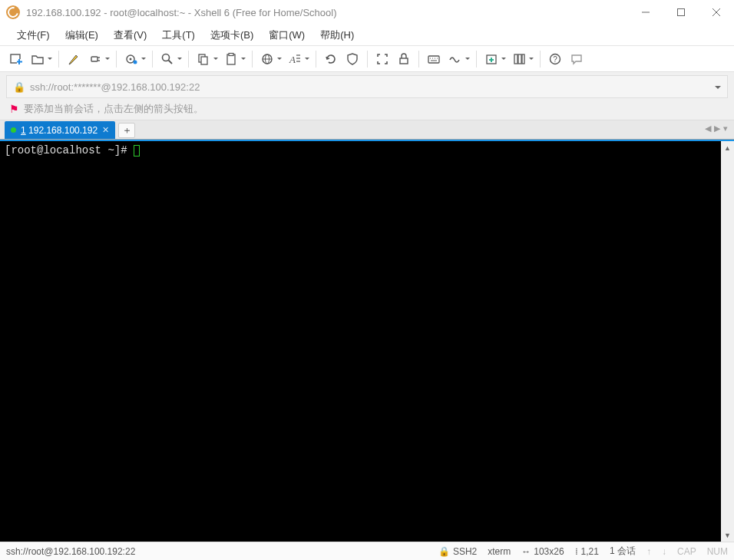 The image size is (734, 560). Describe the element at coordinates (728, 535) in the screenshot. I see `scroll-down-button: ▼` at that location.